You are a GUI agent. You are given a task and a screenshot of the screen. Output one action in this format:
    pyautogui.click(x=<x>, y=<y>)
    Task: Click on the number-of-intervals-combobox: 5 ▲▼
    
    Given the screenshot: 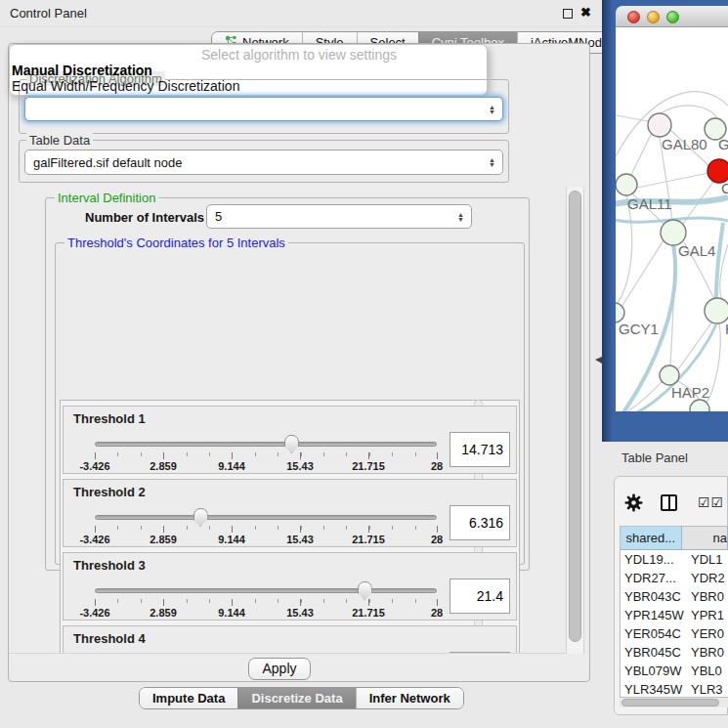 What is the action you would take?
    pyautogui.click(x=339, y=217)
    